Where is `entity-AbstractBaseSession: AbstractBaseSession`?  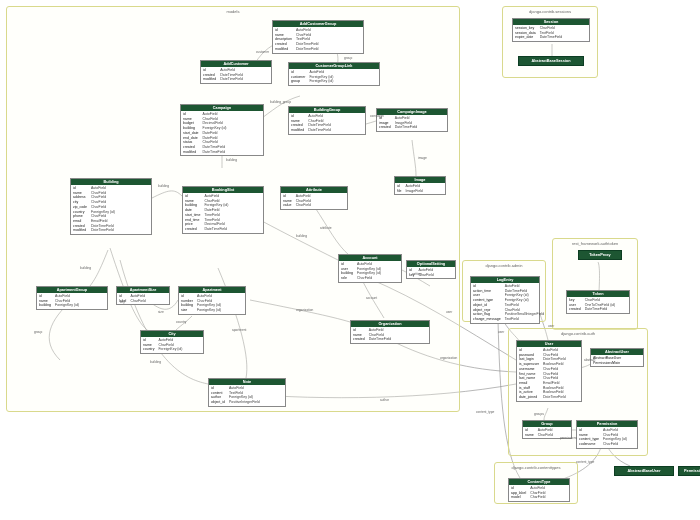 entity-AbstractBaseSession: AbstractBaseSession is located at coordinates (551, 61).